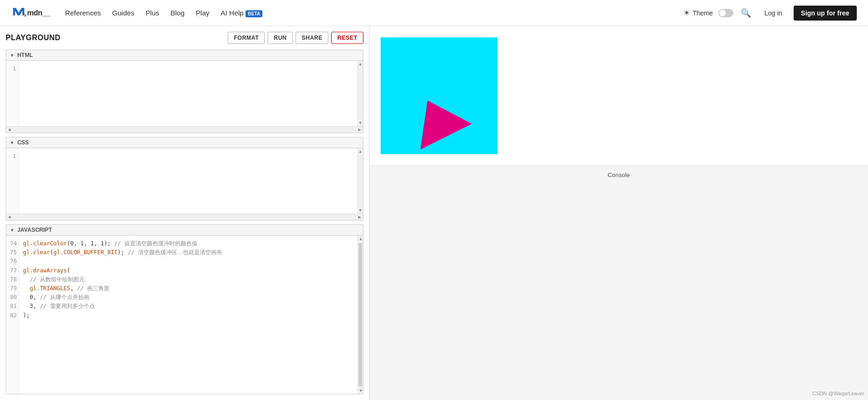 The width and height of the screenshot is (868, 400). I want to click on nav-ai-help: AI HelpBETA, so click(242, 13).